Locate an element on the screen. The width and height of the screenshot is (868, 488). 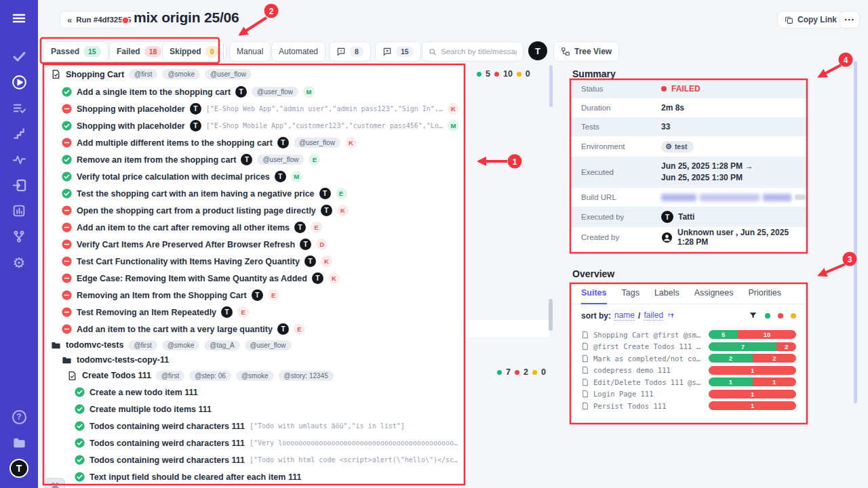
comments-add-button: 15 is located at coordinates (398, 52).